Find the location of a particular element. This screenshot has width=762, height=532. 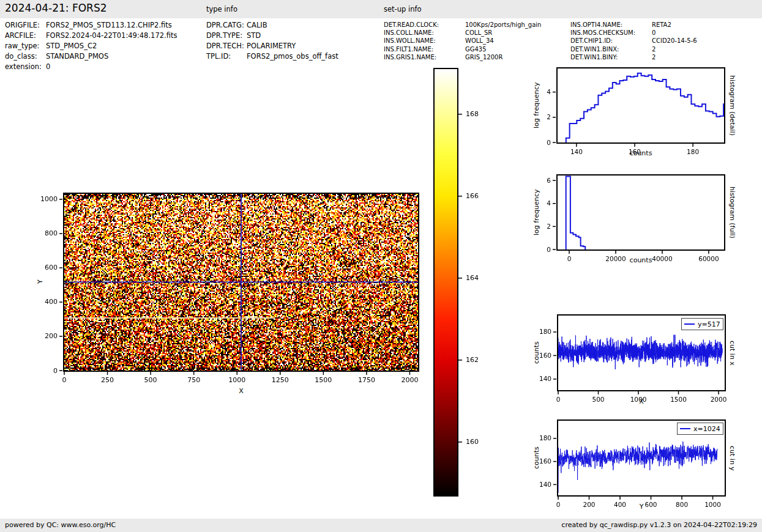

file-info-row: raw_type:STD_PMOS_C2 is located at coordinates (91, 46).